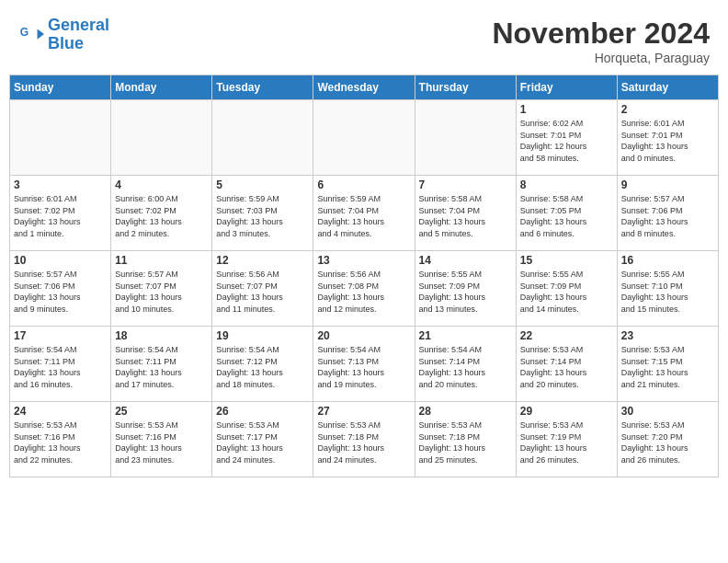 The height and width of the screenshot is (563, 728). Describe the element at coordinates (364, 213) in the screenshot. I see `day-cell: 6Sunrise: 5:59 AMSunset: 7:04 PMDaylight…` at that location.